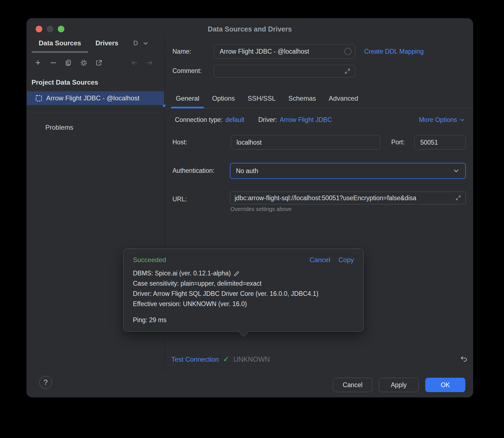  Describe the element at coordinates (193, 171) in the screenshot. I see `authentication-label: Authentication:` at that location.